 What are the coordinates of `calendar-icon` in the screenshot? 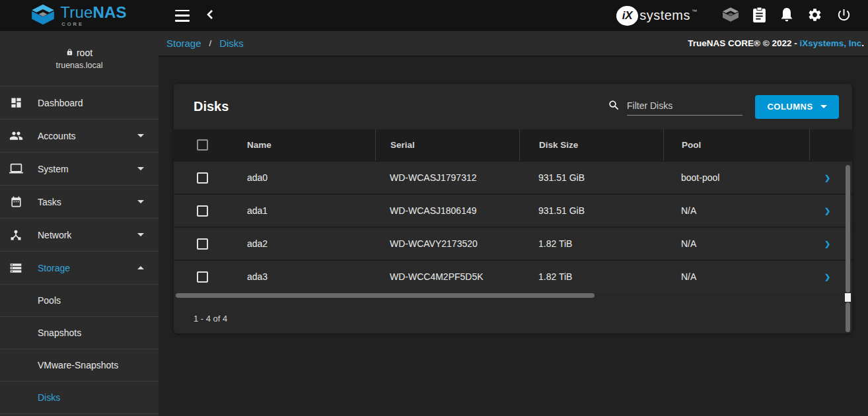 It's located at (16, 202).